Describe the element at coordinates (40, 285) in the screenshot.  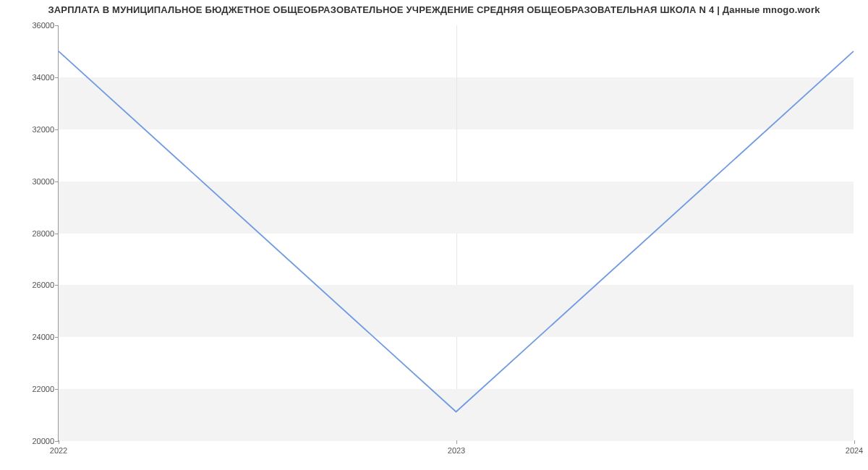
I see `y-tick-label: 26000` at that location.